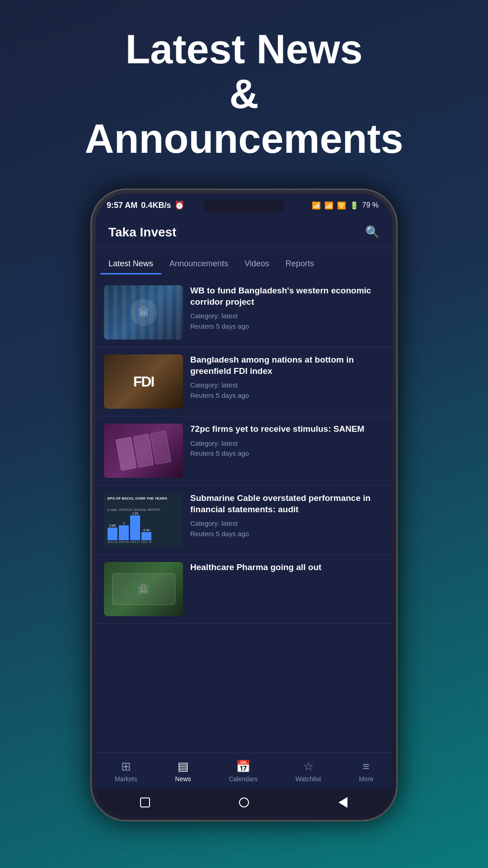  I want to click on news-item: 🏛 WB to fund Bangladesh's western econom…, so click(244, 313).